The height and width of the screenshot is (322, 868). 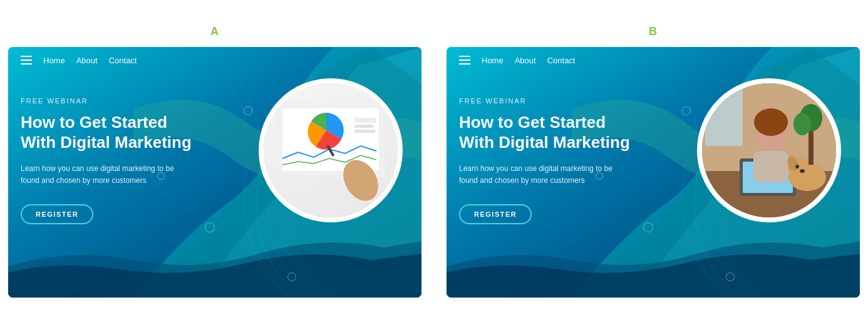 I want to click on nav-home-b: Home, so click(x=492, y=60).